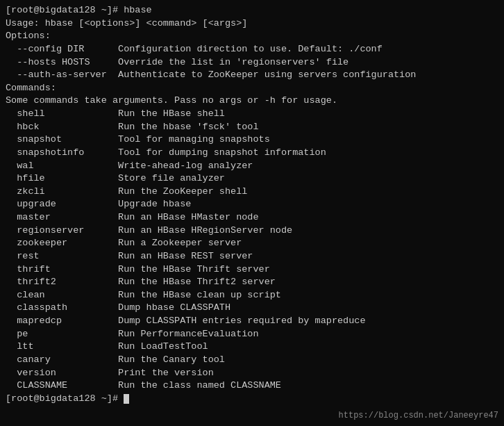 The image size is (504, 426). Describe the element at coordinates (252, 24) in the screenshot. I see `terminal-line: Usage: hbase [<options>] <command> [<arg…` at that location.